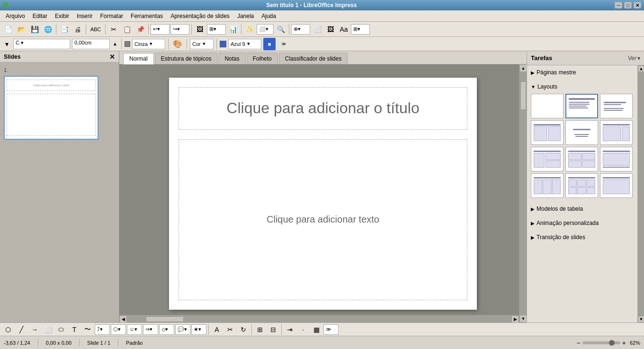 This screenshot has height=349, width=644. Describe the element at coordinates (313, 58) in the screenshot. I see `tab-slide-sorter: Classificador de slides` at that location.